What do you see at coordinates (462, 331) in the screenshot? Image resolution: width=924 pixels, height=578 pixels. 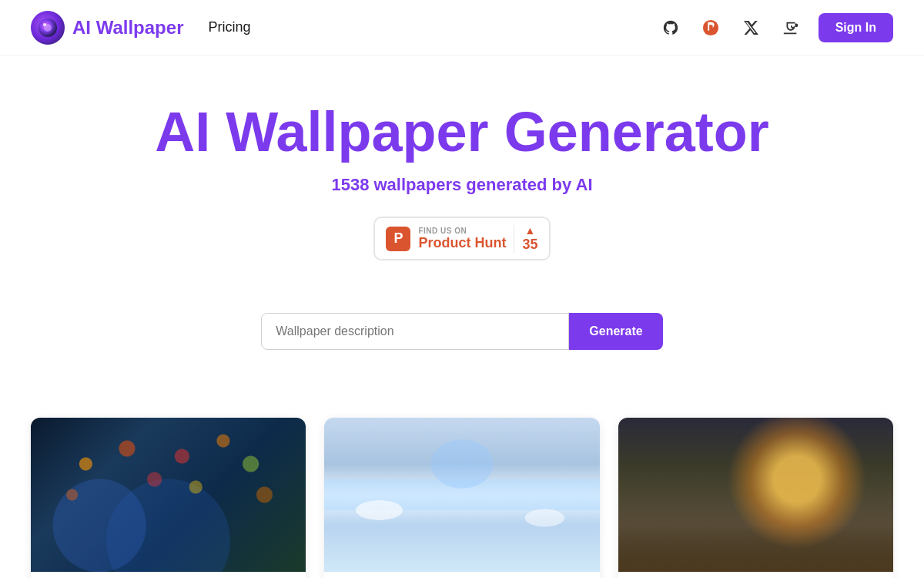 I see `search-section: Generate` at bounding box center [462, 331].